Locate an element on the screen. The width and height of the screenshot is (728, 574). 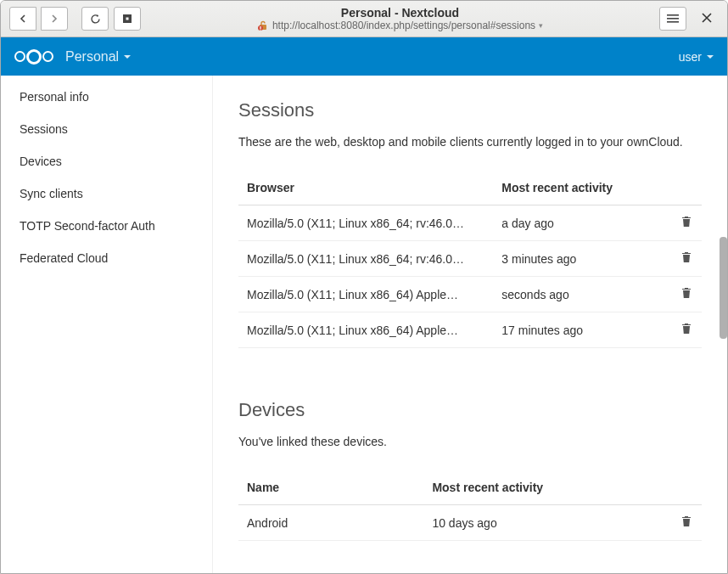
titlebar-right is located at coordinates (689, 19).